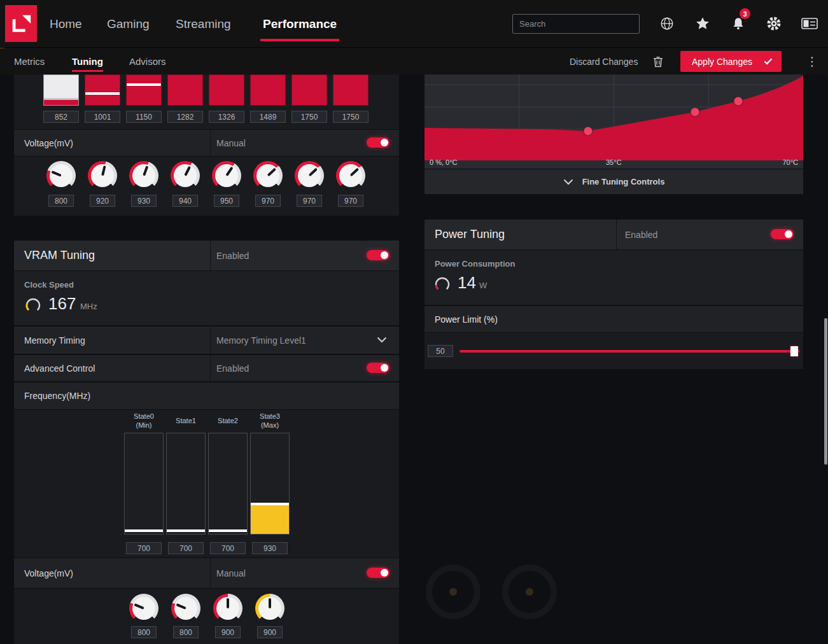 This screenshot has height=644, width=828. I want to click on vram-freq-slider-state2, so click(228, 484).